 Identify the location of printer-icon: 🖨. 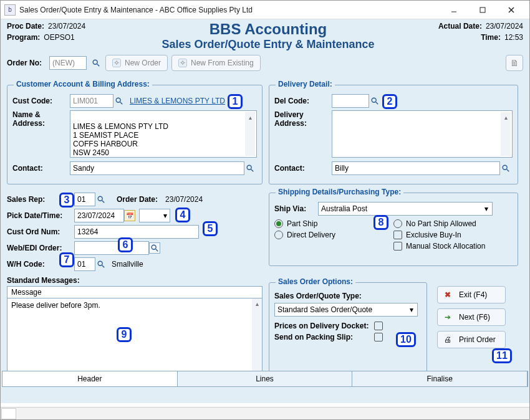
(448, 340).